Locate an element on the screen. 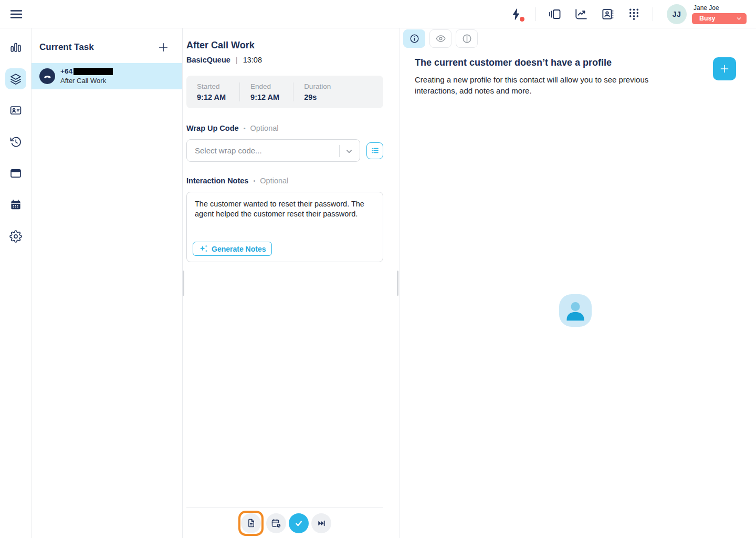  tab-info is located at coordinates (414, 39).